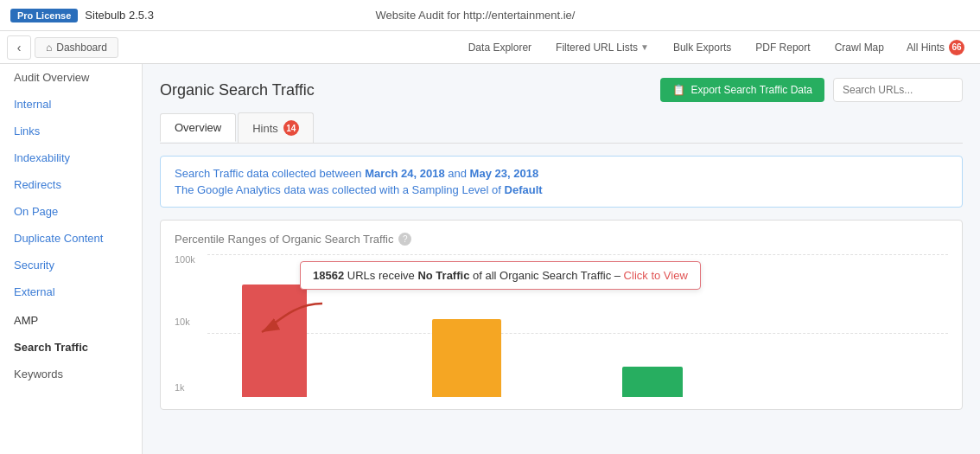 The image size is (980, 454). Describe the element at coordinates (71, 292) in the screenshot. I see `sidebar-item-external: External` at that location.